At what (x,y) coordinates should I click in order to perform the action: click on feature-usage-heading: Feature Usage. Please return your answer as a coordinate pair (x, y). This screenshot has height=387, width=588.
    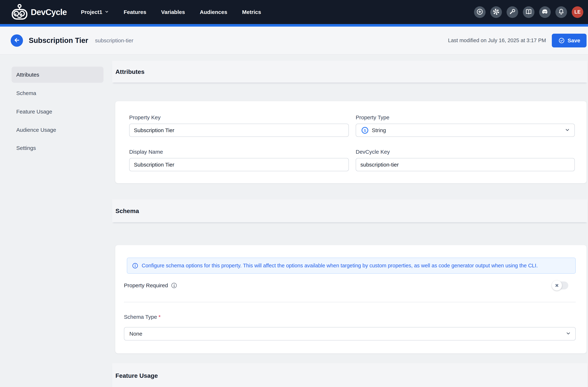
    Looking at the image, I should click on (135, 376).